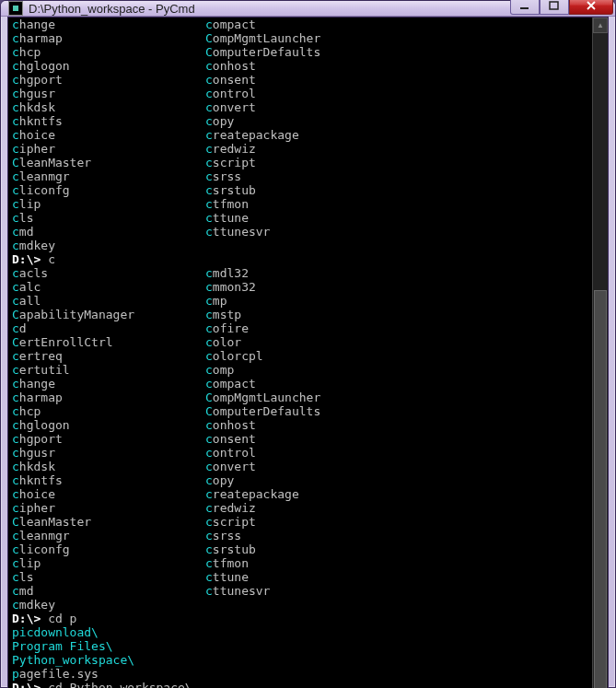  What do you see at coordinates (300, 315) in the screenshot?
I see `completion-row: CapabilityManagercmstp` at bounding box center [300, 315].